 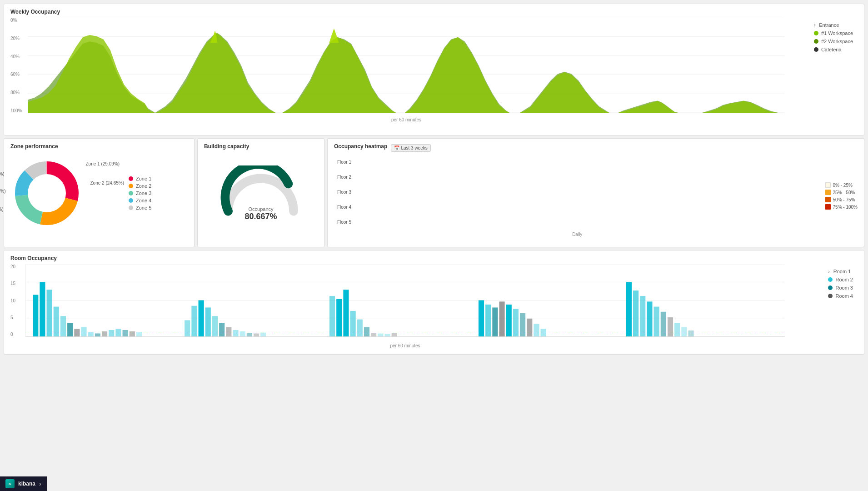 What do you see at coordinates (405, 346) in the screenshot?
I see `room-xlabel: per 60 minutes` at bounding box center [405, 346].